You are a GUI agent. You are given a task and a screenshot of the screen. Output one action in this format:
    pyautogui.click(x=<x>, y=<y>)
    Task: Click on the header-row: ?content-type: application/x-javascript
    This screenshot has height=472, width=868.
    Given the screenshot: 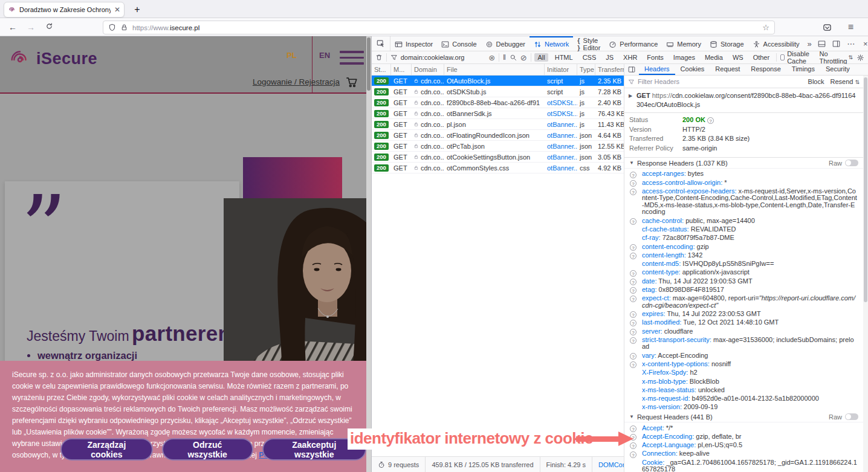 What is the action you would take?
    pyautogui.click(x=743, y=273)
    